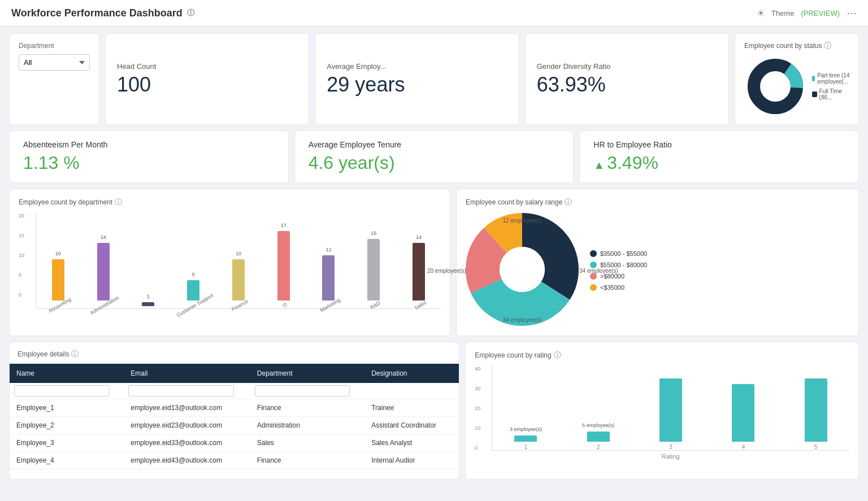  I want to click on app-header: Workforce Performance Dashboard ⓘ ☀ Them…, so click(434, 14).